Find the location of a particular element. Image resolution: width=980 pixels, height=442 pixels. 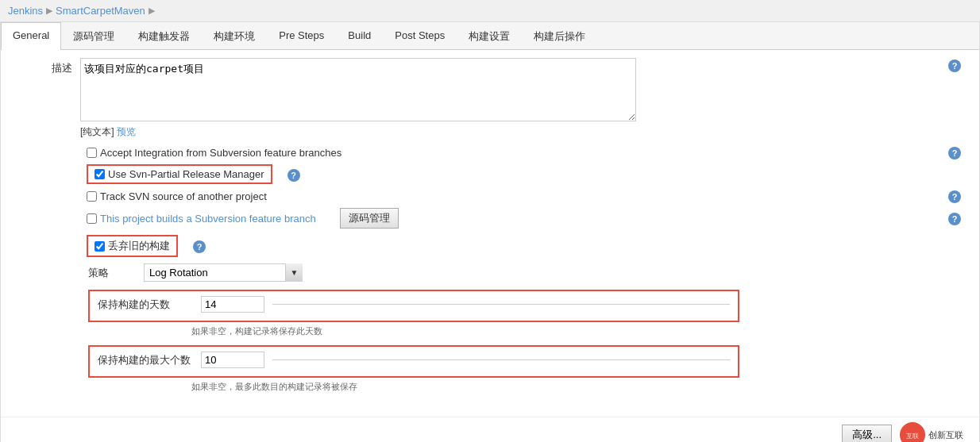

logo-area: 互联 创新互联 is located at coordinates (932, 432).